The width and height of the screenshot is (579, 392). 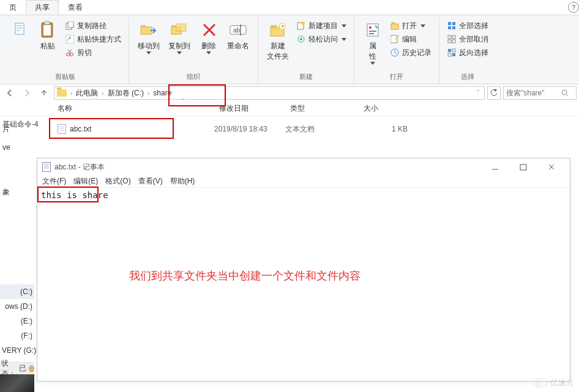 What do you see at coordinates (452, 26) in the screenshot?
I see `select-all-icon` at bounding box center [452, 26].